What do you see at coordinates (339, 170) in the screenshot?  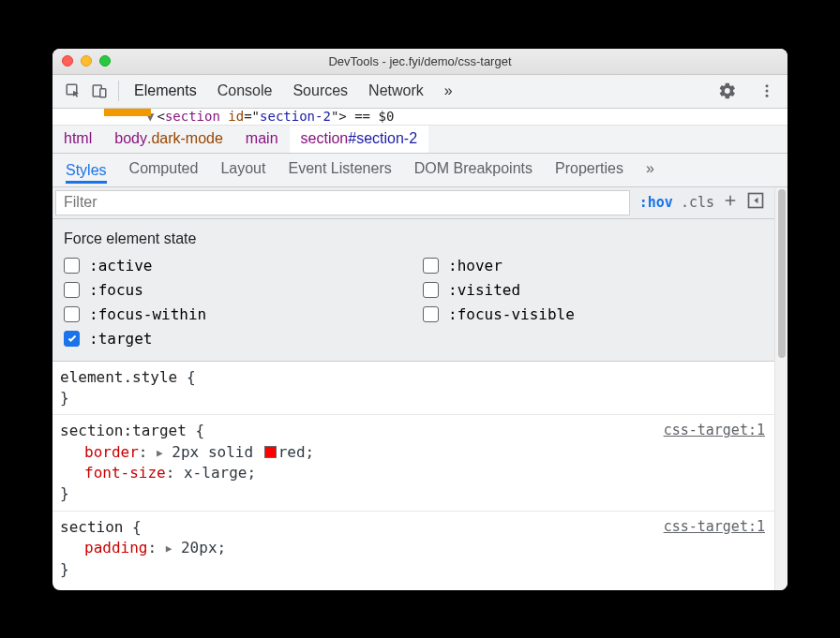 I see `subtab-event-listeners: Event Listeners` at bounding box center [339, 170].